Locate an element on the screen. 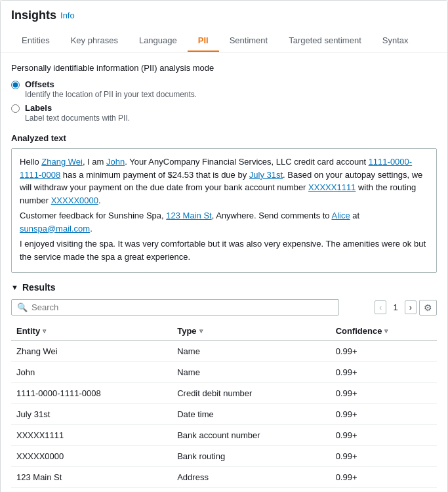 The width and height of the screenshot is (448, 492). row-type: Address is located at coordinates (251, 478).